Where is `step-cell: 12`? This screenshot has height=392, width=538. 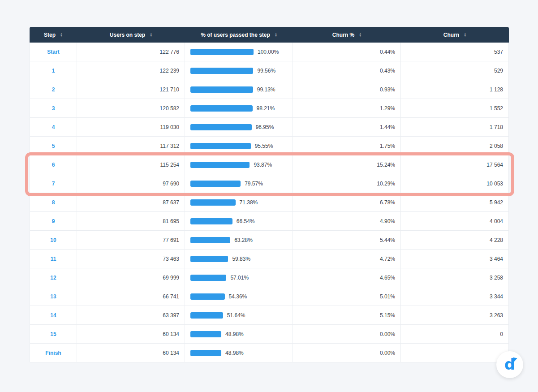 step-cell: 12 is located at coordinates (53, 278).